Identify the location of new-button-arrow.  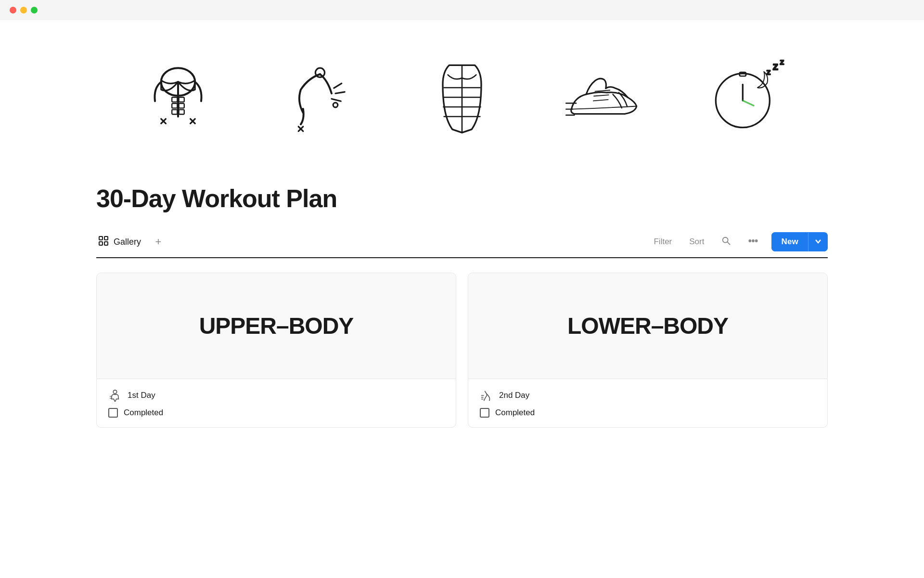
(818, 242).